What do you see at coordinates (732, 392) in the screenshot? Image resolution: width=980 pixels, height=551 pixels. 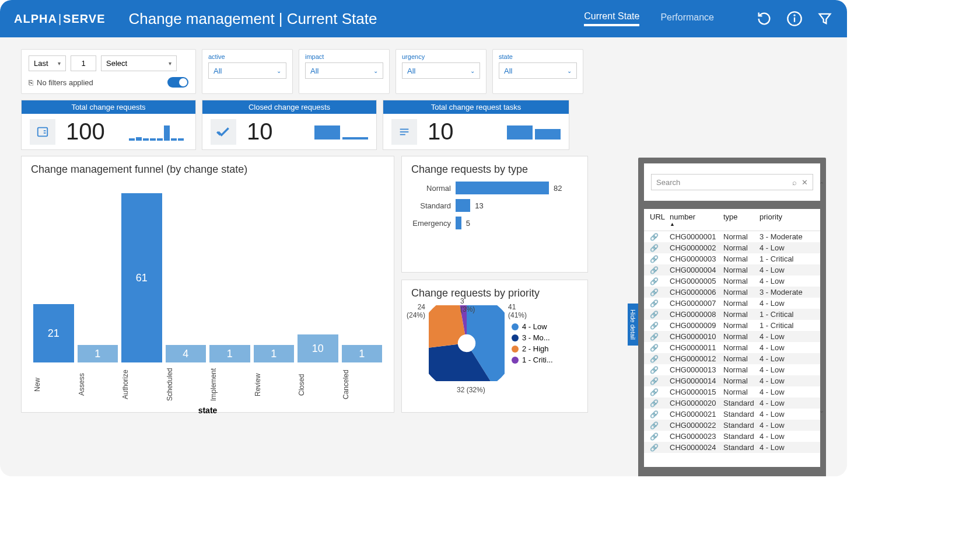 I see `table-row: 🔗 CHG0000015Normal4 - Low` at bounding box center [732, 392].